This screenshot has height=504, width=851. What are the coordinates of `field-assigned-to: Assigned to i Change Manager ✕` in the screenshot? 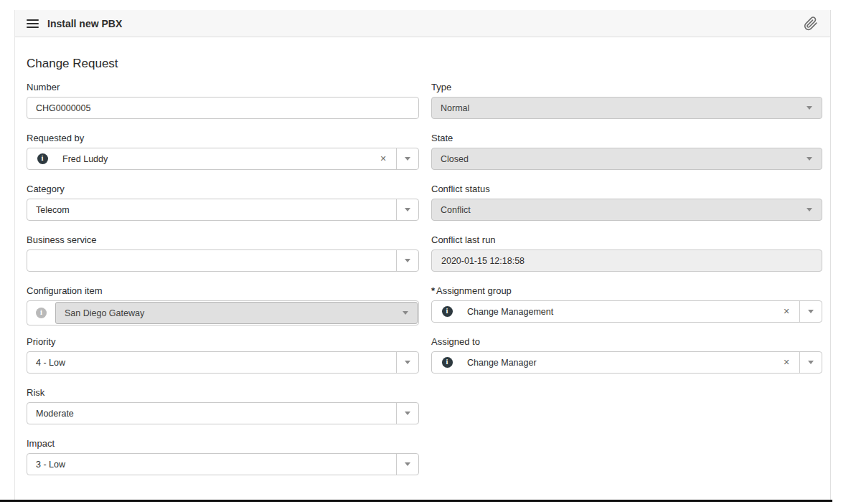 It's located at (627, 355).